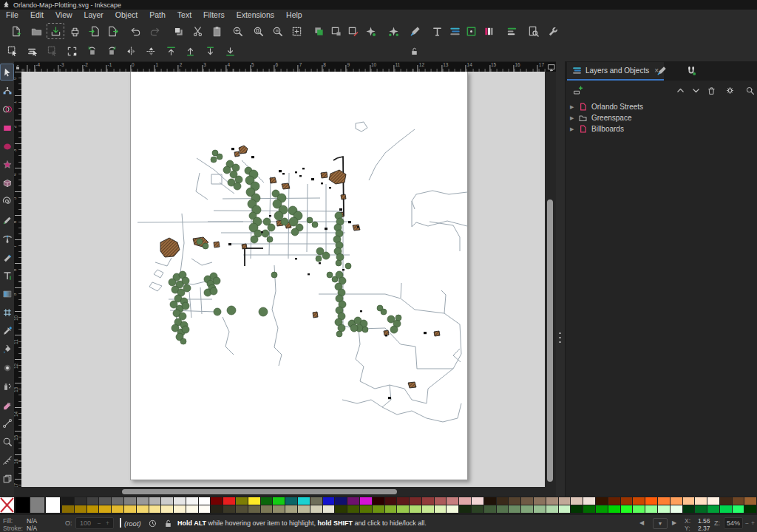 The width and height of the screenshot is (757, 532). I want to click on menu-extensions: Extensions, so click(256, 15).